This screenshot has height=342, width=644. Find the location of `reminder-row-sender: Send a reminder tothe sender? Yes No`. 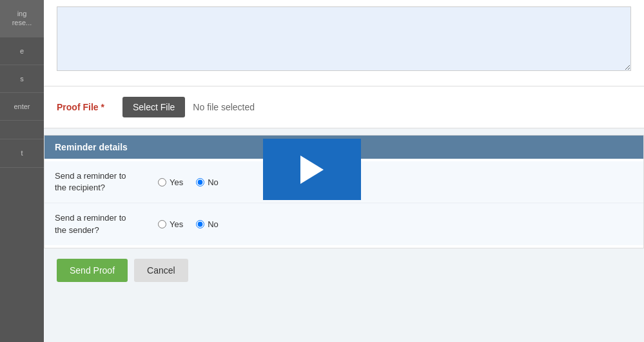

reminder-row-sender: Send a reminder tothe sender? Yes No is located at coordinates (344, 224).